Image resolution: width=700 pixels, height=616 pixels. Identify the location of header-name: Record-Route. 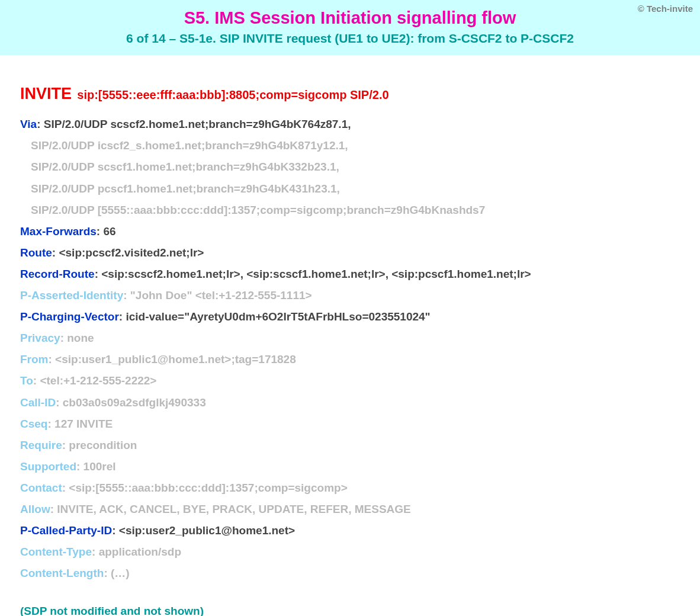
(57, 274).